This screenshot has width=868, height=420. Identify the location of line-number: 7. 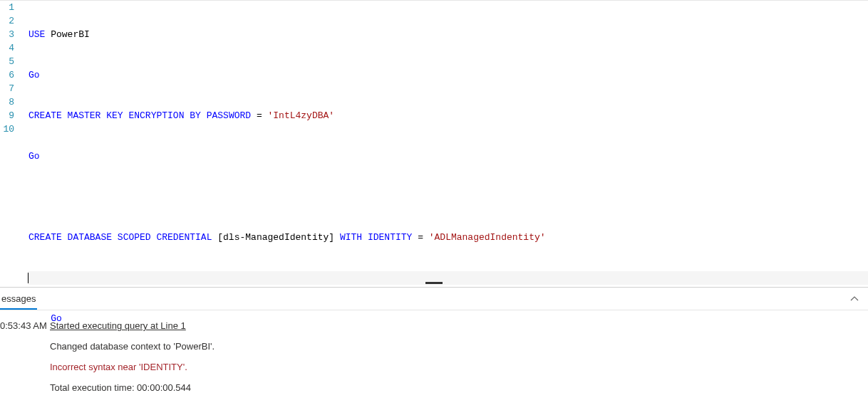
(7, 88).